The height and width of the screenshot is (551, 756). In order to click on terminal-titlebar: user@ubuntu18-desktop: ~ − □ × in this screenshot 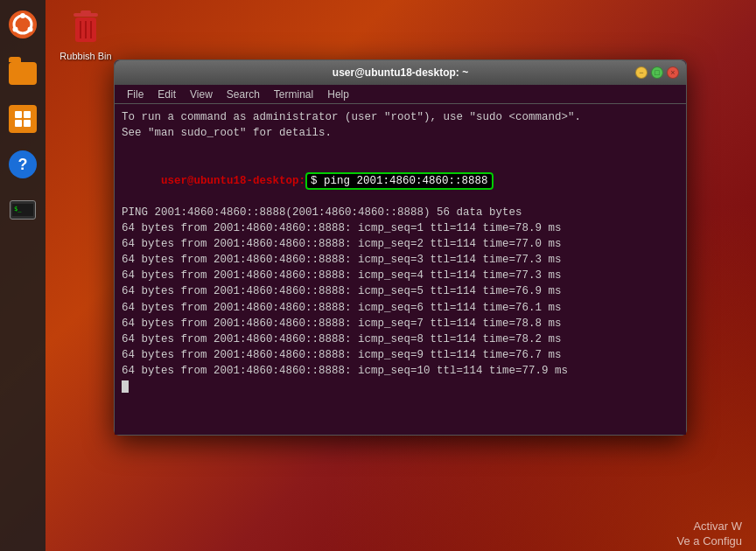, I will do `click(401, 73)`.